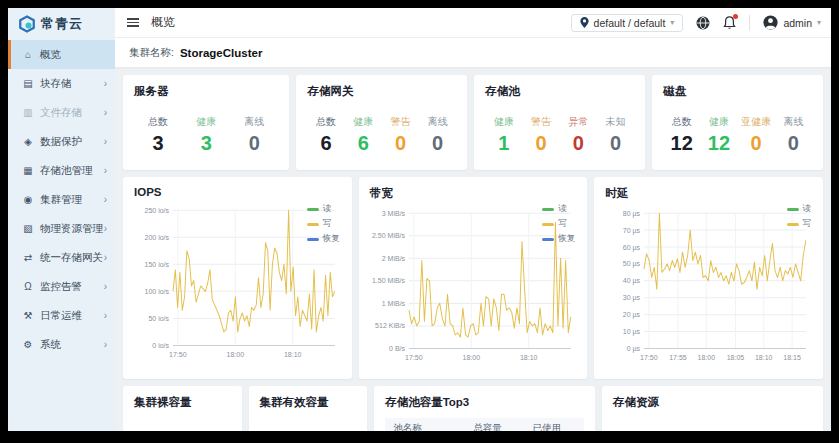 The height and width of the screenshot is (443, 839). I want to click on notification-bell-icon, so click(730, 23).